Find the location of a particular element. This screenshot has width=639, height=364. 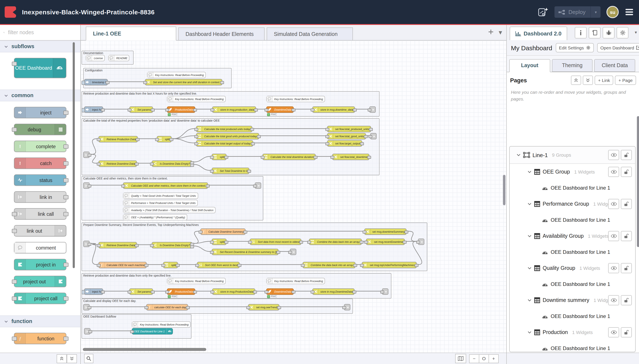

flow-tab-Line-1-OEE: Line-1 OEE is located at coordinates (131, 34).